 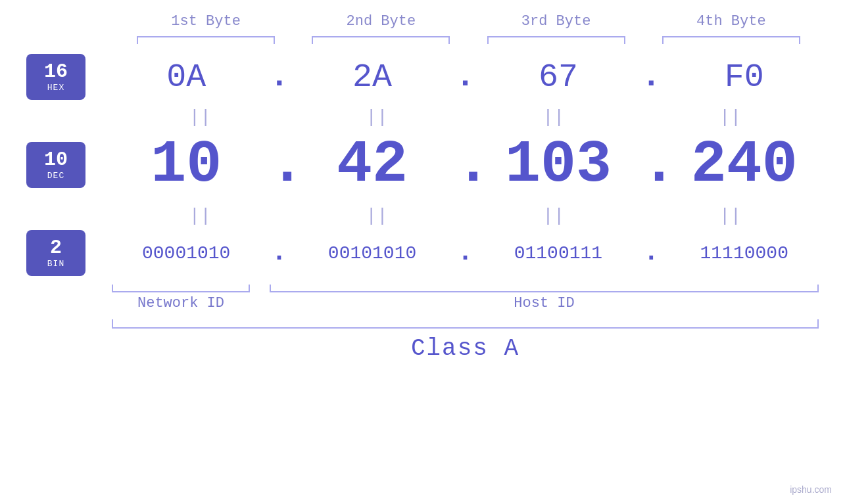 What do you see at coordinates (466, 324) in the screenshot?
I see `class-bracket-row` at bounding box center [466, 324].